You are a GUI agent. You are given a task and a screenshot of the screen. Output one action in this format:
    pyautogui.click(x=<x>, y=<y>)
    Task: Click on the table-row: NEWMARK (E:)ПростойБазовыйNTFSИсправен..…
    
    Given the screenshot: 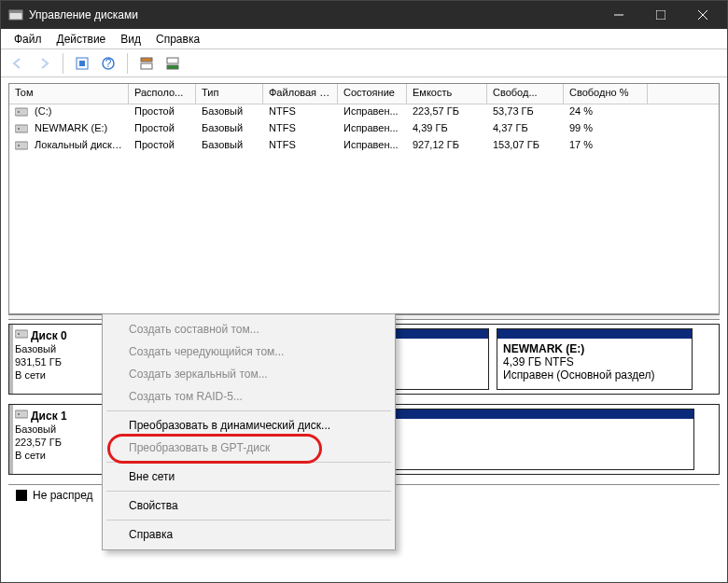 What is the action you would take?
    pyautogui.click(x=364, y=130)
    